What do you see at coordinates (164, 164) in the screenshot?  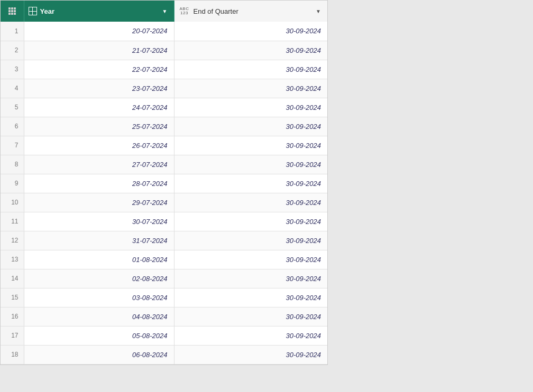 I see `table-row: 827-07-202430-09-2024` at bounding box center [164, 164].